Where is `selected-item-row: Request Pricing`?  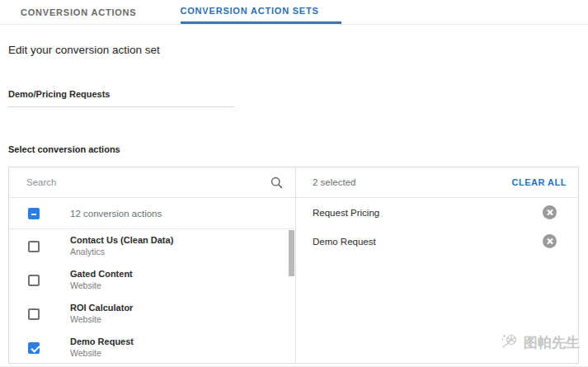
selected-item-row: Request Pricing is located at coordinates (437, 213).